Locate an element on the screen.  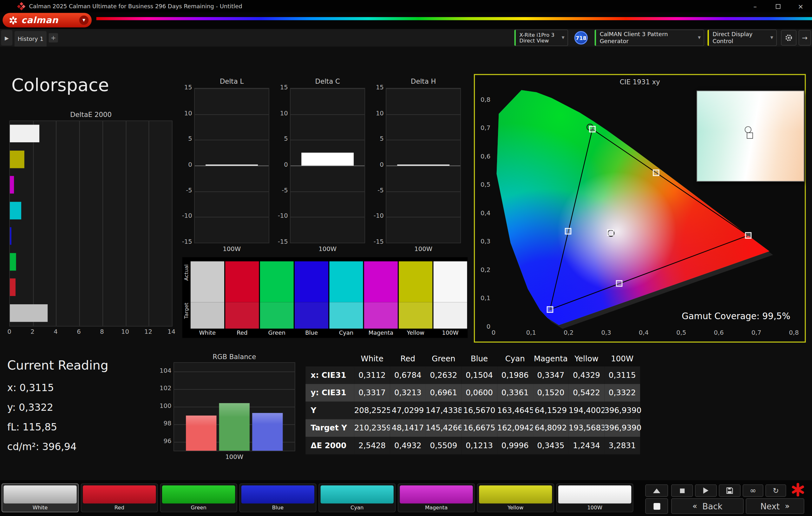
save-button is located at coordinates (730, 491).